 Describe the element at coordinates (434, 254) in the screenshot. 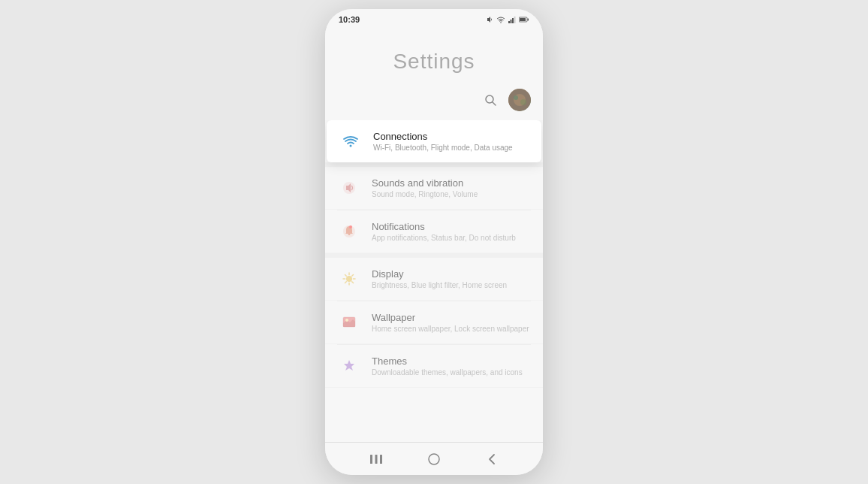

I see `settings-list: Connections Wi-Fi, Bluetooth, Flight mod…` at that location.